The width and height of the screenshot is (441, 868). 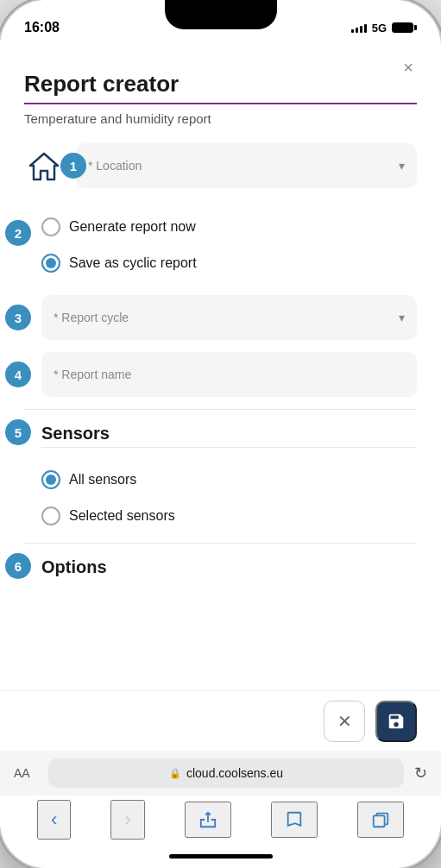 I want to click on report-cycle-dropdown: * Report cycle ▾, so click(x=230, y=318).